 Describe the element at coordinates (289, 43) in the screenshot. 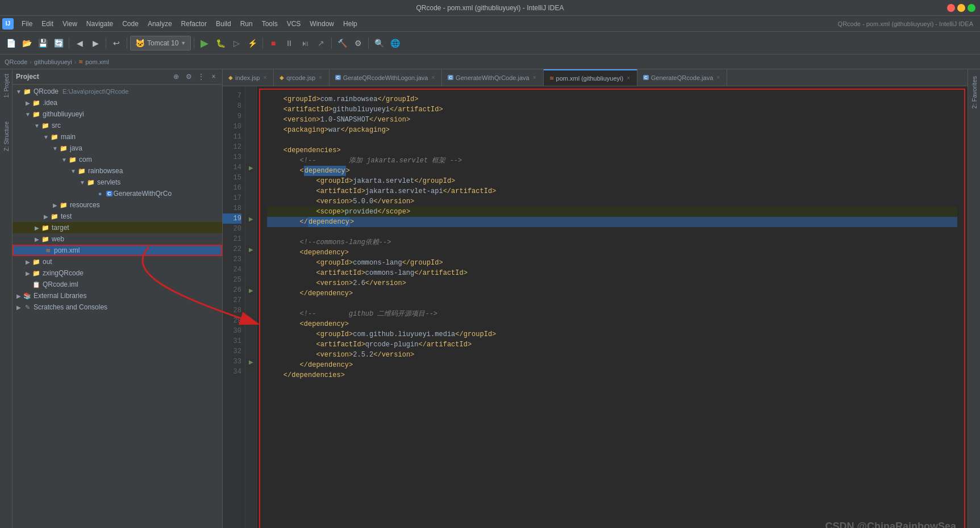

I see `suspend-button: ⏸` at that location.